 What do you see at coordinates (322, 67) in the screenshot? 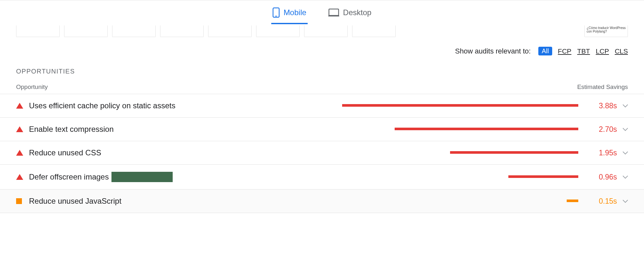
I see `section-heading-opportunities: OPPORTUNITIES` at bounding box center [322, 67].